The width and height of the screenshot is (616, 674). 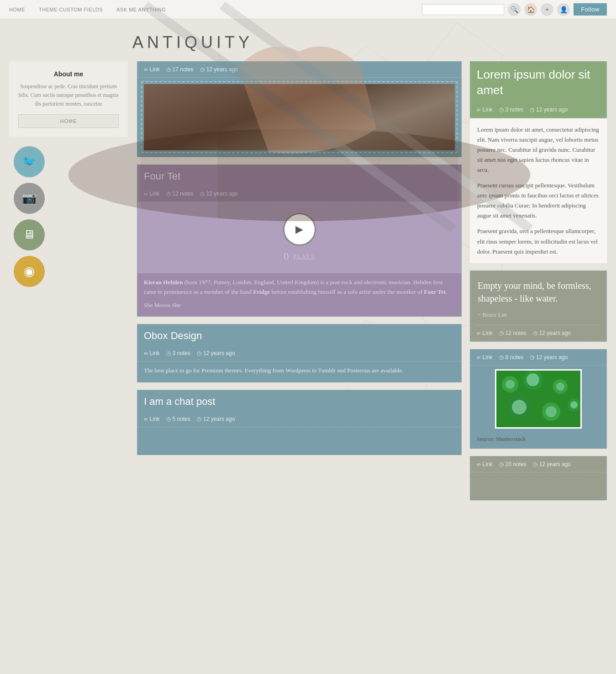 What do you see at coordinates (513, 464) in the screenshot?
I see `br-notes: ◷ 20 notes` at bounding box center [513, 464].